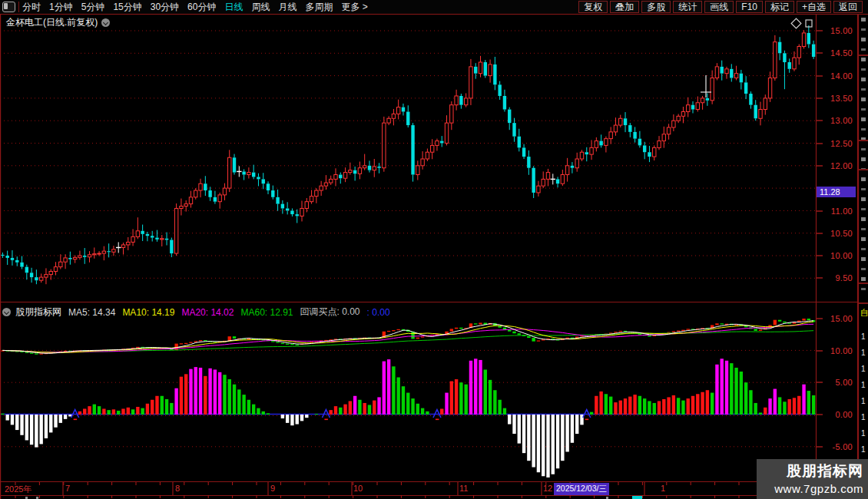 This screenshot has height=499, width=868. What do you see at coordinates (38, 312) in the screenshot?
I see `indicator-name: 股朋指标网` at bounding box center [38, 312].